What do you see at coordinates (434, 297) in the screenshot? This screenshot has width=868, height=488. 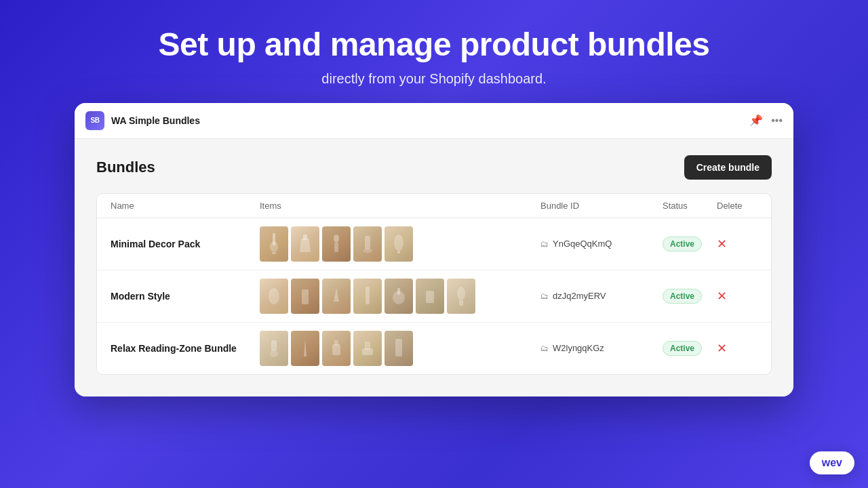 I see `table-row: Modern Style` at bounding box center [434, 297].